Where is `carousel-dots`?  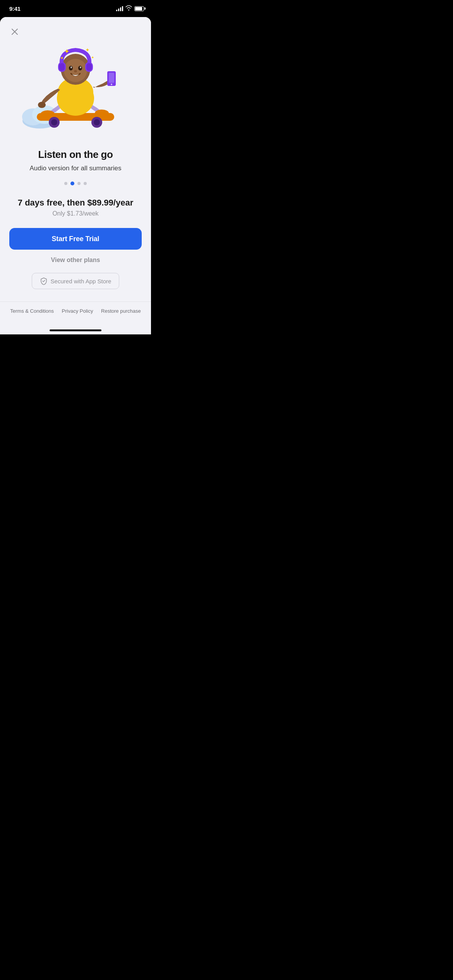
carousel-dots is located at coordinates (76, 183).